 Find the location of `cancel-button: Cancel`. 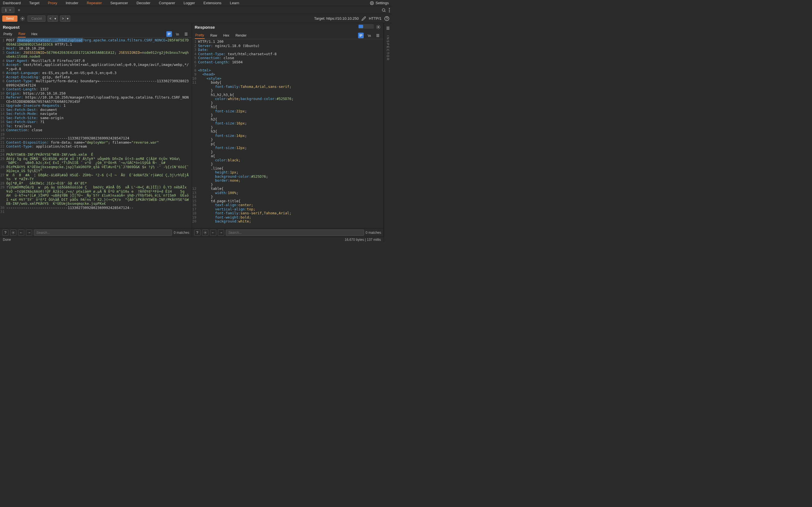

cancel-button: Cancel is located at coordinates (36, 19).